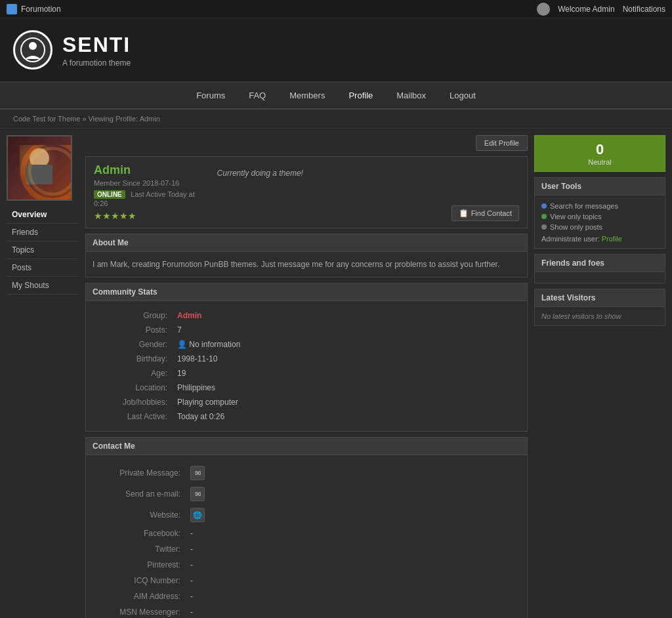 This screenshot has height=618, width=672. What do you see at coordinates (600, 206) in the screenshot?
I see `tool-search-messages: Search for messages` at bounding box center [600, 206].